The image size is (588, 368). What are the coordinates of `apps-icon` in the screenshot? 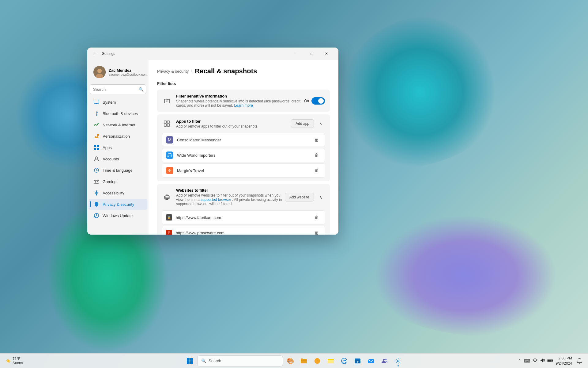 It's located at (96, 148).